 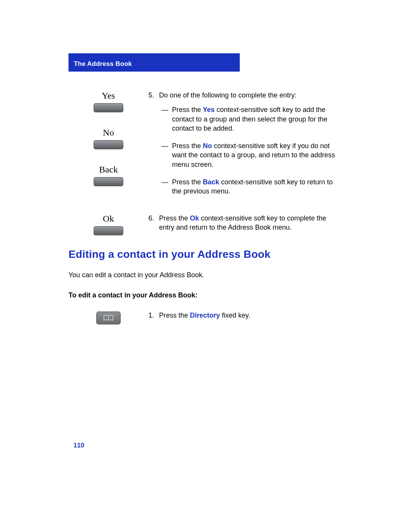 What do you see at coordinates (251, 119) in the screenshot?
I see `yes-instruction: — Press the Yes context-sensitive soft k…` at bounding box center [251, 119].